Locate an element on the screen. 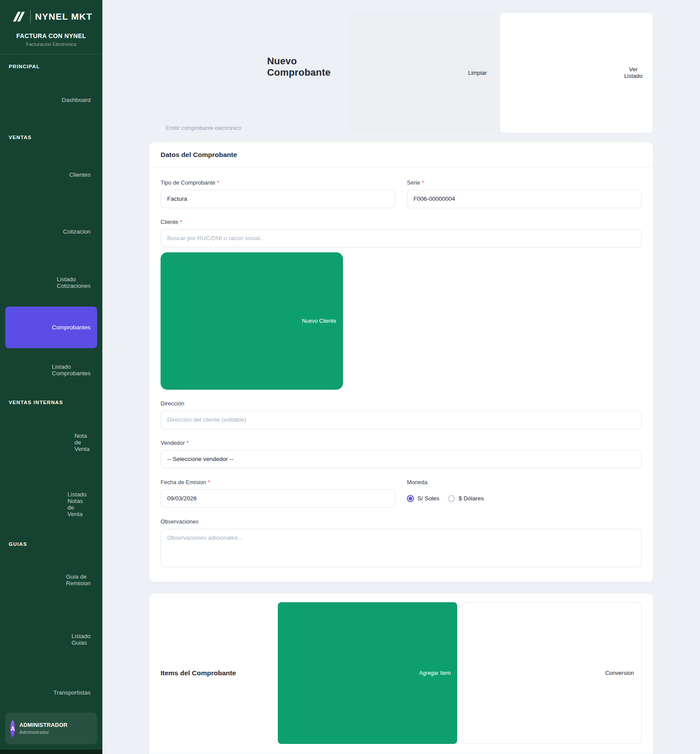 The height and width of the screenshot is (754, 700). serie-select: F006-00000004 is located at coordinates (524, 199).